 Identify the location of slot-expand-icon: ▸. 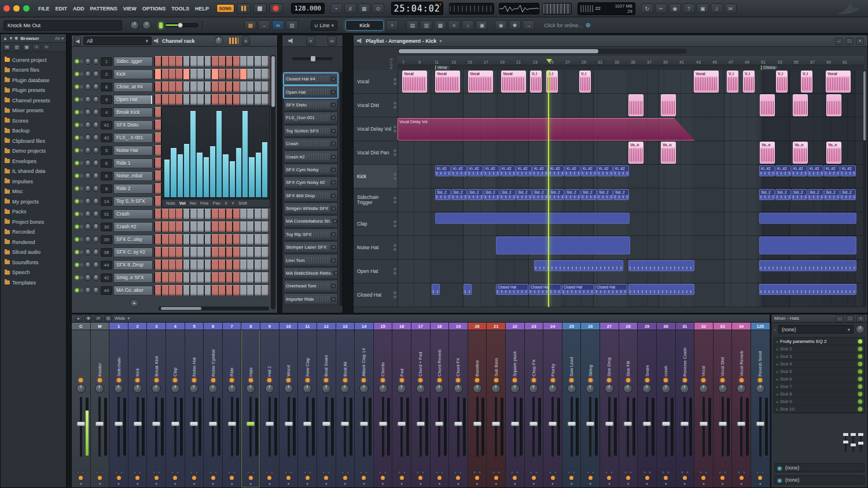
(778, 371).